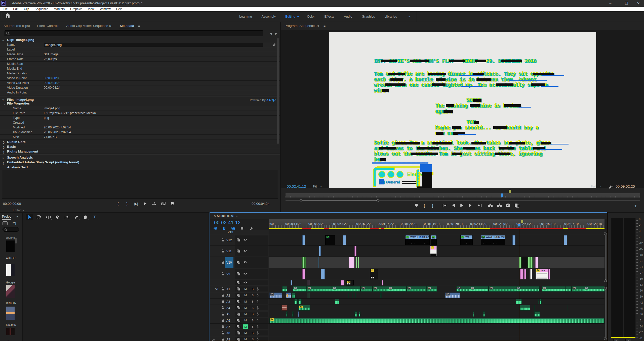  I want to click on clip-a1, so click(569, 289).